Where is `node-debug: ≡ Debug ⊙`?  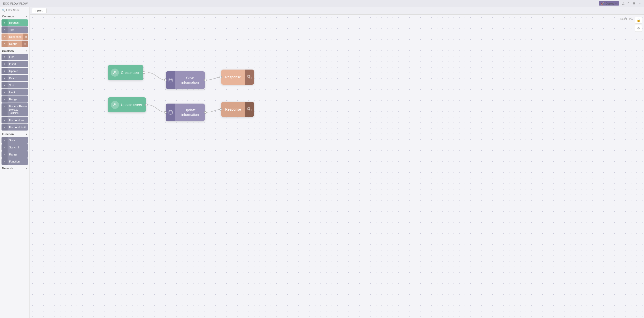 node-debug: ≡ Debug ⊙ is located at coordinates (15, 44).